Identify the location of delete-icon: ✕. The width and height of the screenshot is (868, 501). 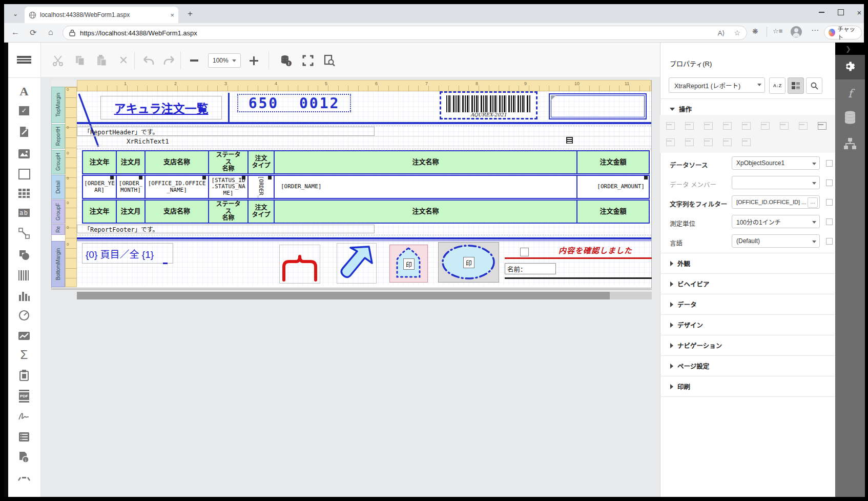
(123, 61).